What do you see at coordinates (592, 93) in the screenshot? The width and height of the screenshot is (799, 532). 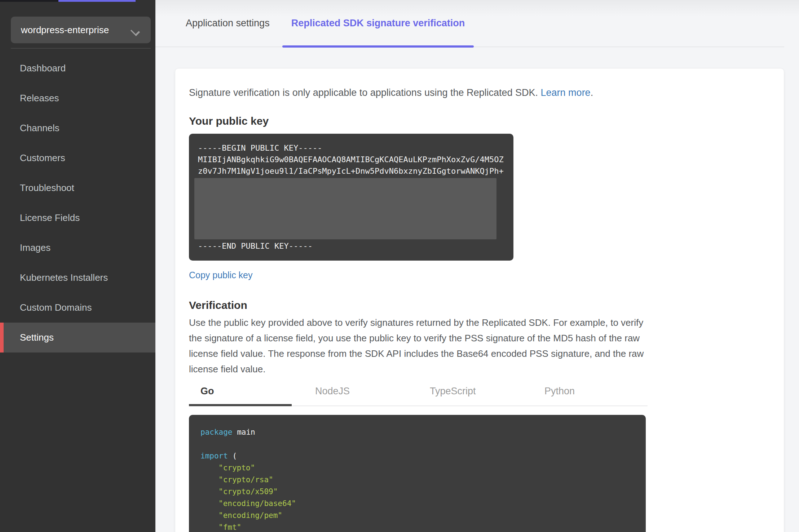 I see `intro-text-period: .` at bounding box center [592, 93].